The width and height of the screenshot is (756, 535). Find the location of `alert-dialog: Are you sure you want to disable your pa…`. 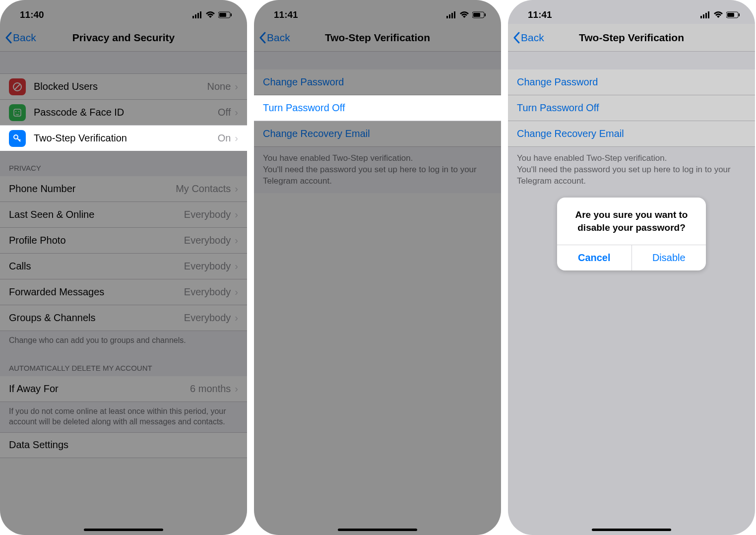

alert-dialog: Are you sure you want to disable your pa… is located at coordinates (631, 234).